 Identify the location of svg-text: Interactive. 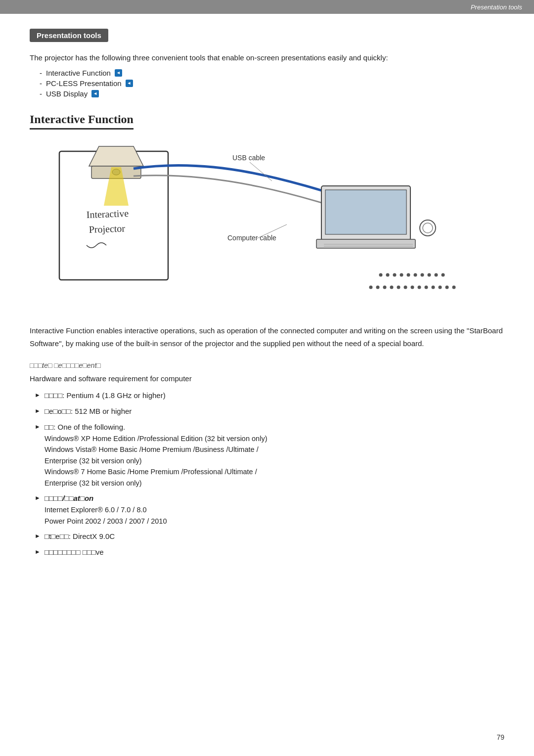
(107, 214).